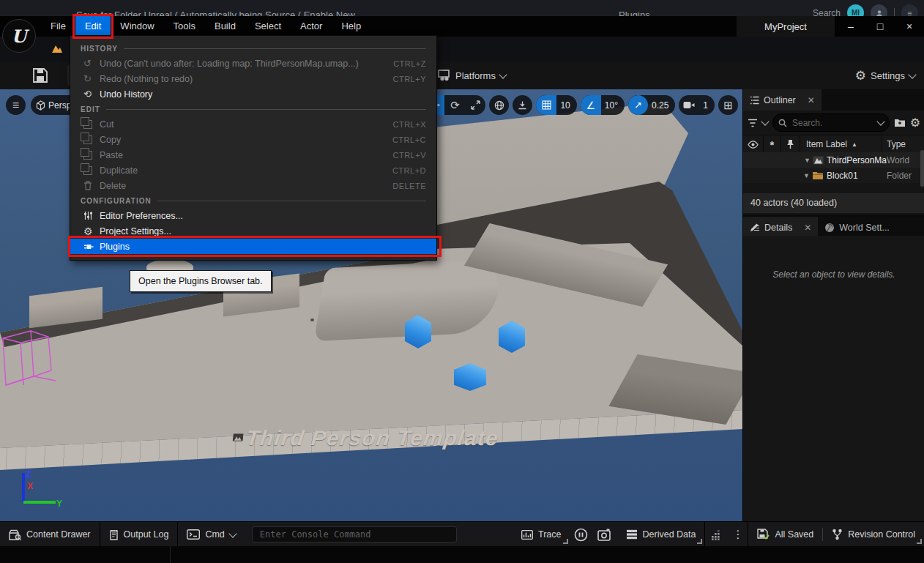 The width and height of the screenshot is (924, 563). I want to click on menu-item-project-settings: ⚙ Project Settings..., so click(253, 231).